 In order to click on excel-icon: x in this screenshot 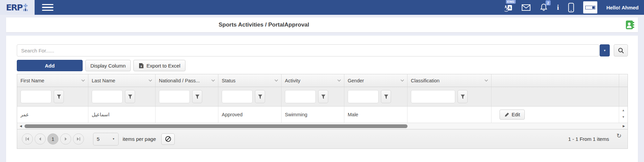, I will do `click(141, 66)`.